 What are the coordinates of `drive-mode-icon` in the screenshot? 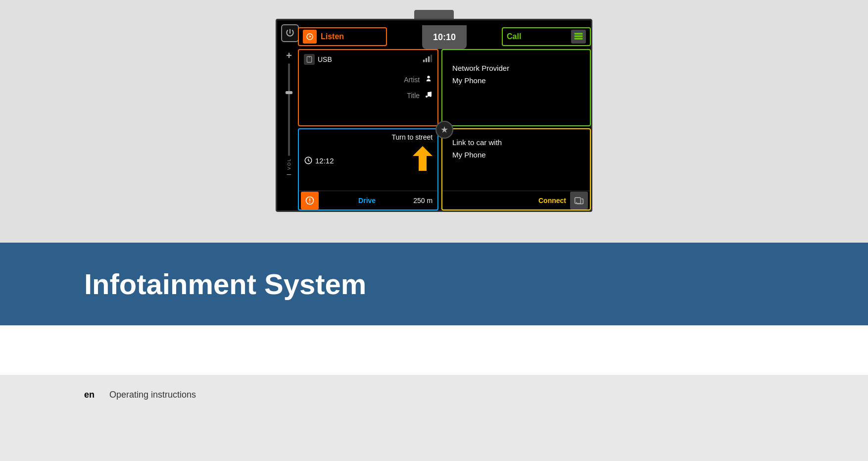 It's located at (310, 201).